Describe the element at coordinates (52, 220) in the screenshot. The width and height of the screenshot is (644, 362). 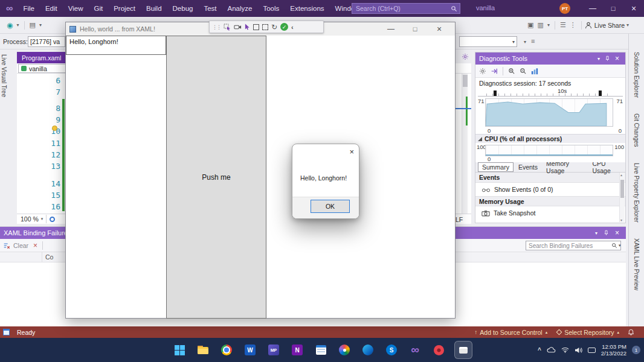
I see `split-view-icon` at that location.